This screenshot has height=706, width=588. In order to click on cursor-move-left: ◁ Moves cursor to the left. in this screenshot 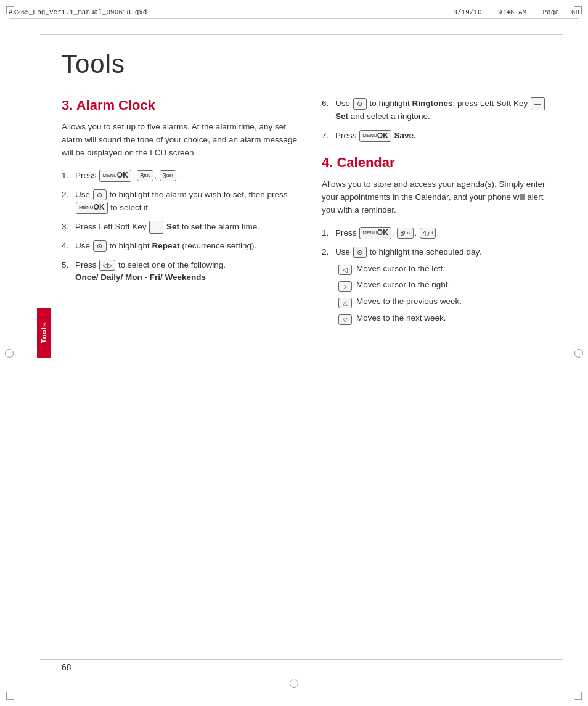, I will do `click(447, 270)`.